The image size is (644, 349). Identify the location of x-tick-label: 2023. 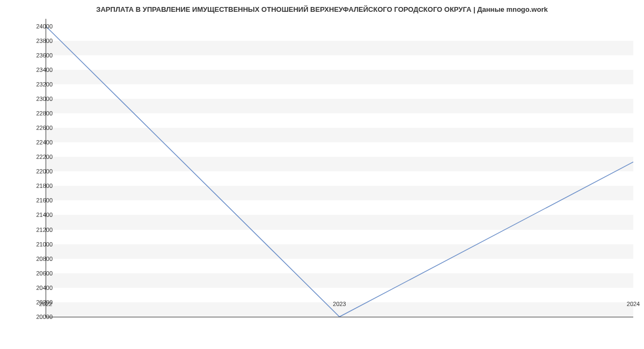
(339, 304).